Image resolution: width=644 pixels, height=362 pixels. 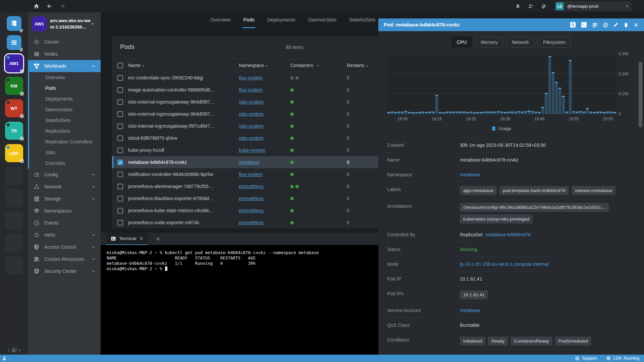 I want to click on invite-user-icon, so click(x=531, y=6).